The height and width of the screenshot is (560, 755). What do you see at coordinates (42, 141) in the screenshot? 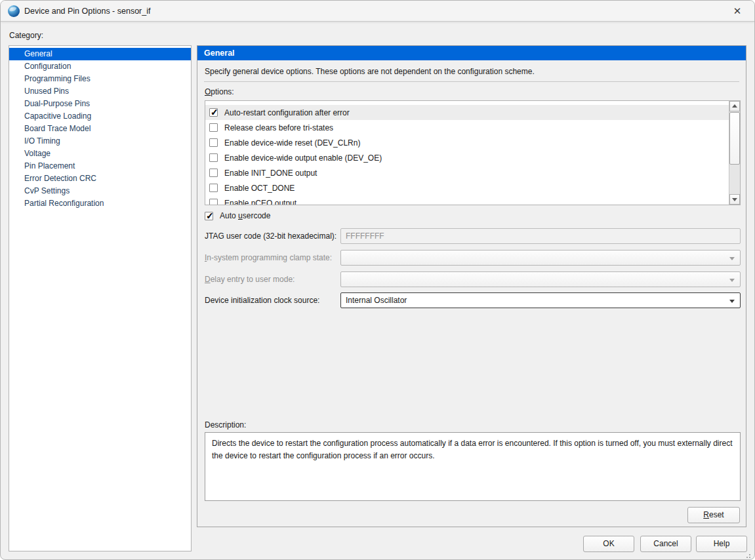
I see `category-item-label: I/O Timing` at bounding box center [42, 141].